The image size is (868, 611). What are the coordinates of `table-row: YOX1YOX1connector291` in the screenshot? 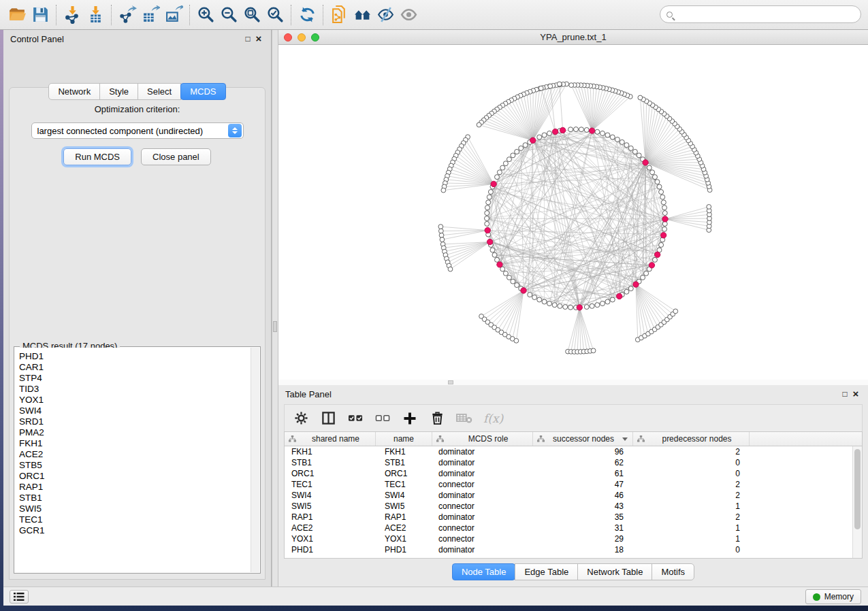 It's located at (568, 539).